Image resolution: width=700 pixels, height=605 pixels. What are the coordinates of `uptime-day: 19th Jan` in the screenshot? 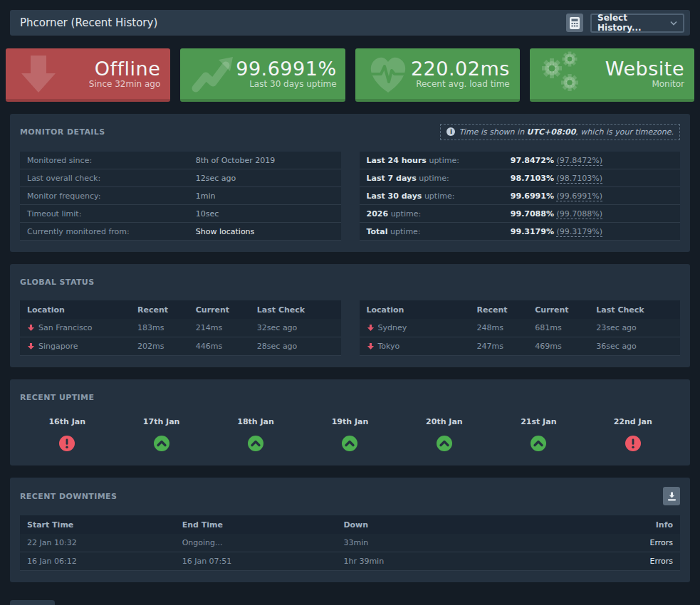 It's located at (350, 436).